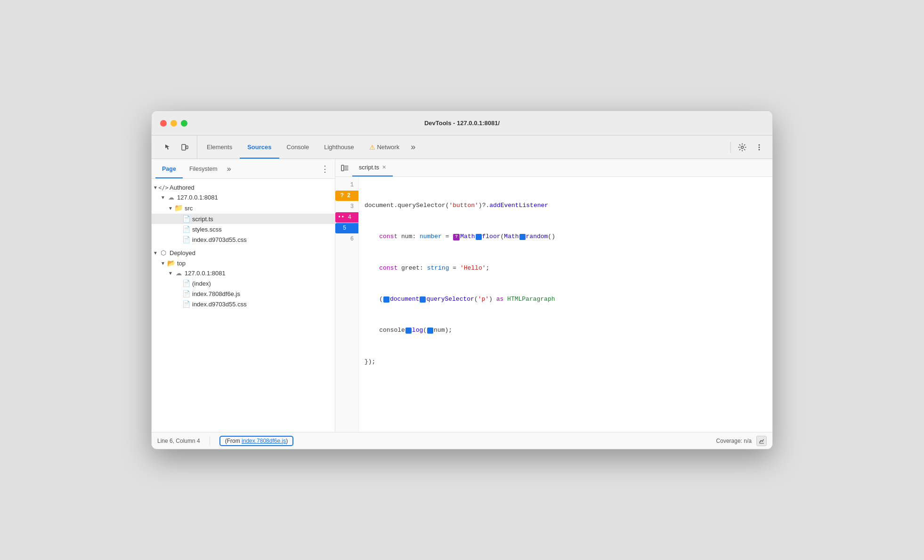  I want to click on src-folder-label: src, so click(188, 208).